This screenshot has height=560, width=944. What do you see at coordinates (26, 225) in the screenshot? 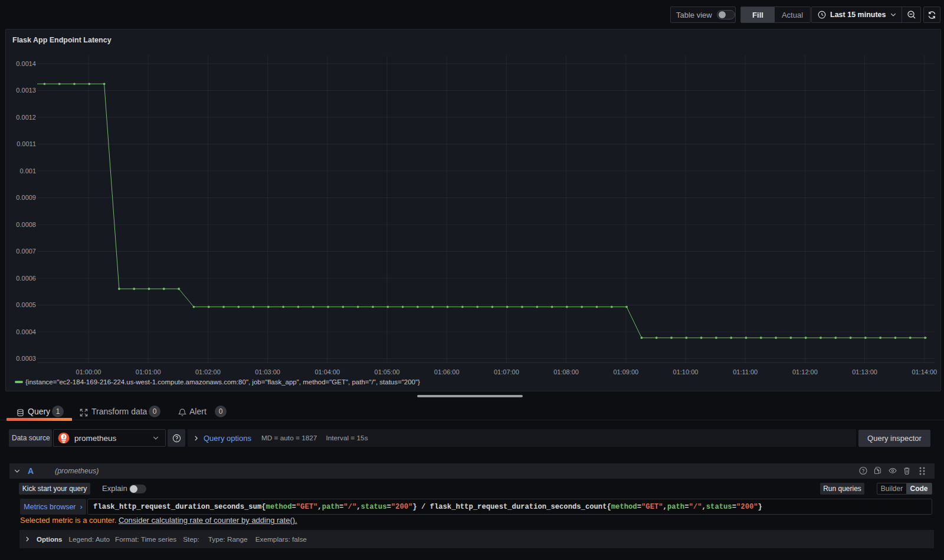
I see `svg-text: 0.0008` at bounding box center [26, 225].